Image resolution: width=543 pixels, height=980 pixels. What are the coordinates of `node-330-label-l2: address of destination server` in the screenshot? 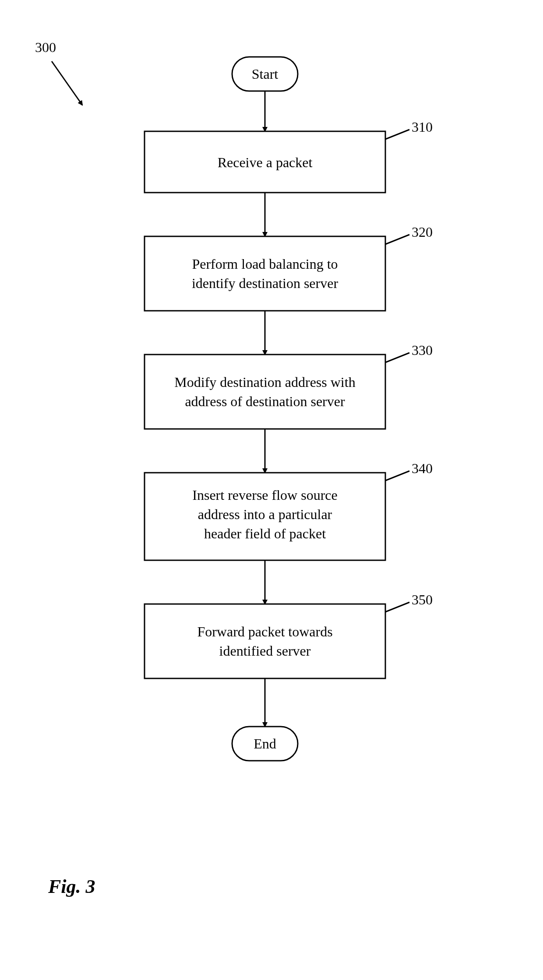 It's located at (265, 401).